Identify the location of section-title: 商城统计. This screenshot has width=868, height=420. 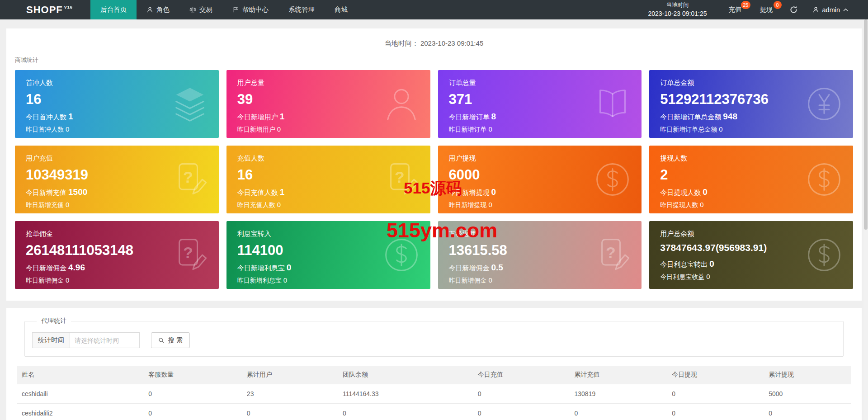
(434, 60).